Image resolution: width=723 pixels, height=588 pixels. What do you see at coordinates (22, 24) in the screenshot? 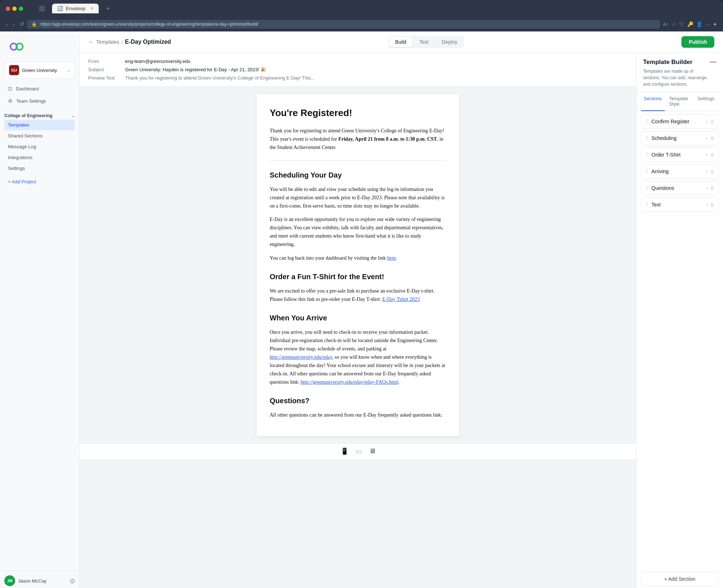
I see `reload-nav-icon: ↺` at bounding box center [22, 24].